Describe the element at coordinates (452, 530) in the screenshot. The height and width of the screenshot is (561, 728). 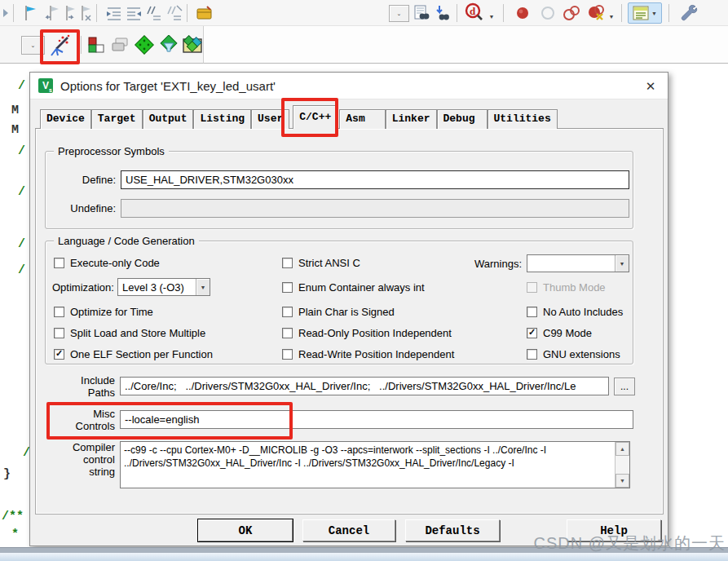
I see `defaults-button: Defaults` at that location.